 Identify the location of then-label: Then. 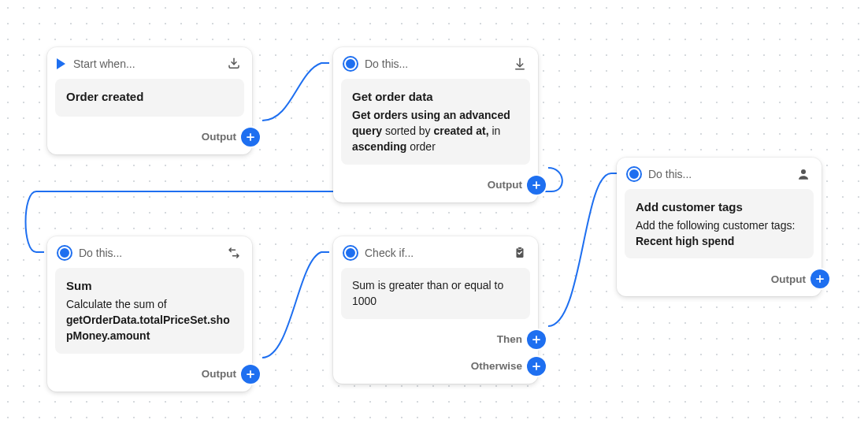
(510, 339).